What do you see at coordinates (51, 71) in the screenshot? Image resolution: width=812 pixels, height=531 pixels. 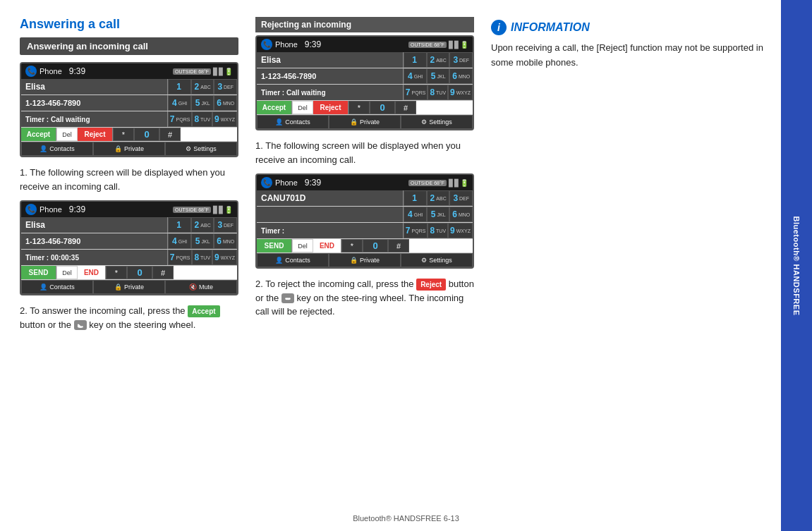 I see `phone-app-label-1: Phone` at bounding box center [51, 71].